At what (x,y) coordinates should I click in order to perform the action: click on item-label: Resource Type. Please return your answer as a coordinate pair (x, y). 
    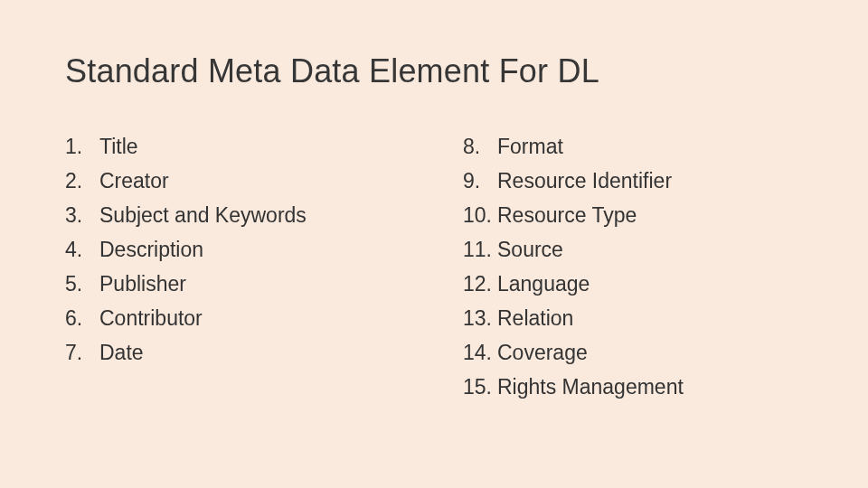
    Looking at the image, I should click on (567, 216).